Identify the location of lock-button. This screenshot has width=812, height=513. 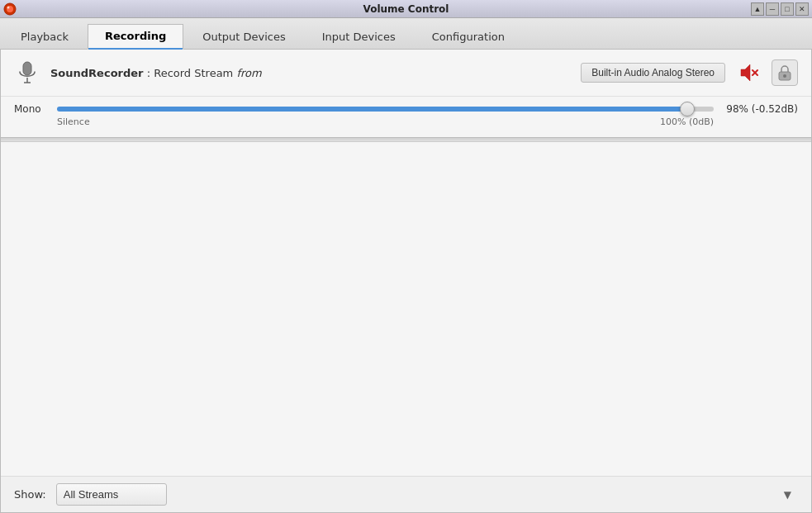
(785, 73).